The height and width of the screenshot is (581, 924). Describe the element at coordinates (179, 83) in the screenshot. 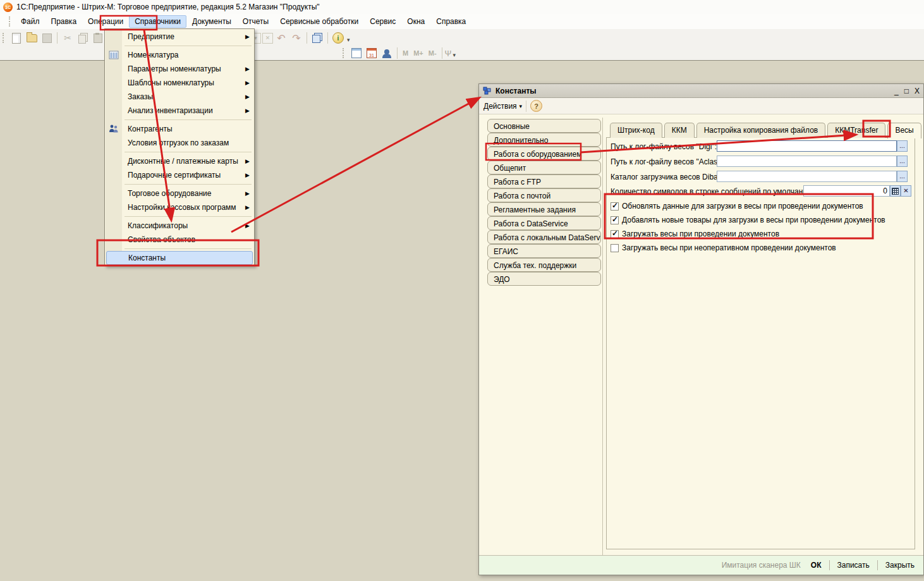

I see `menu-item-nomenclature-templates: Шаблоны номенклатуры▶` at that location.